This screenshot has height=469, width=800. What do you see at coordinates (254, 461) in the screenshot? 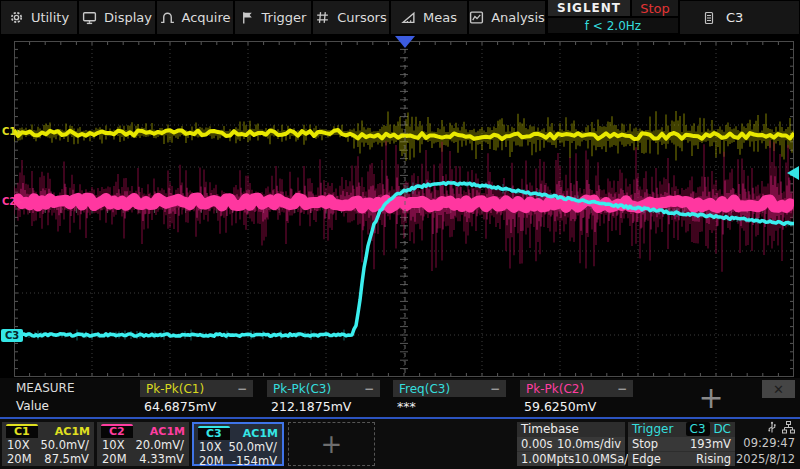
I see `c3-offset: -154mV` at bounding box center [254, 461].